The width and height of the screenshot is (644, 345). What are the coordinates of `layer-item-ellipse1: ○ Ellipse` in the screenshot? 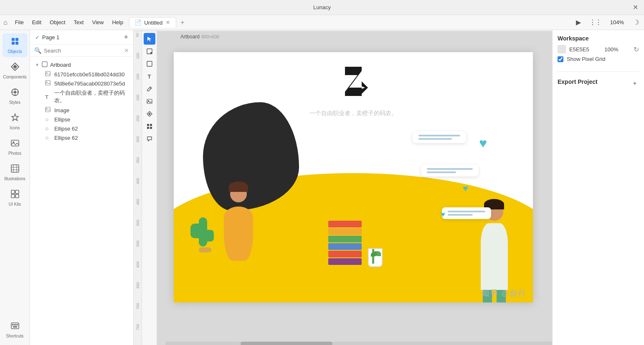 It's located at (81, 119).